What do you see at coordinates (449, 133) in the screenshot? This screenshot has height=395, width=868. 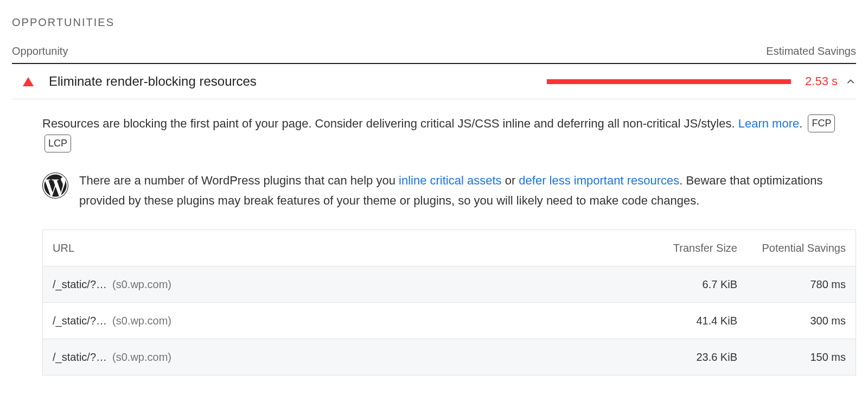 I see `opportunity-description: Resources are blocking the first paint o…` at bounding box center [449, 133].